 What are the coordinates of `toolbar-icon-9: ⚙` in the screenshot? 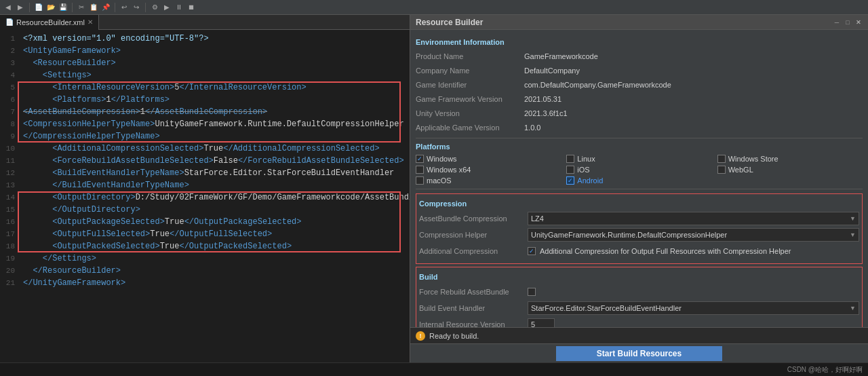 It's located at (155, 7).